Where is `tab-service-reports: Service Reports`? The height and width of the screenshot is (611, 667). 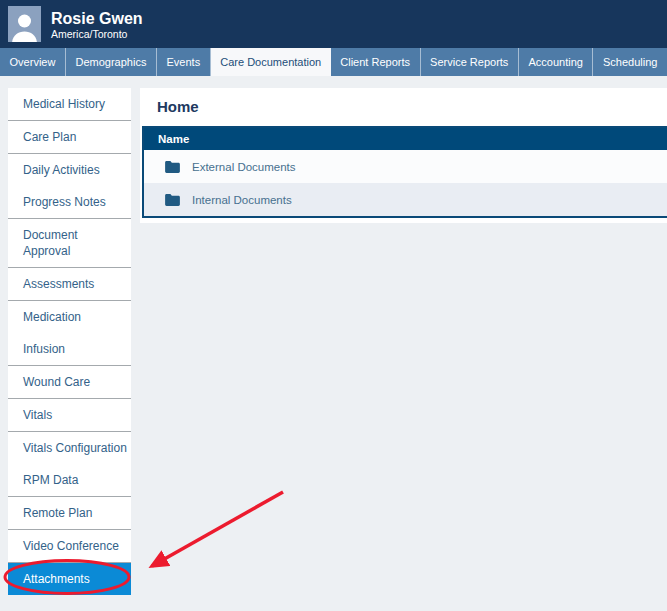 tab-service-reports: Service Reports is located at coordinates (470, 62).